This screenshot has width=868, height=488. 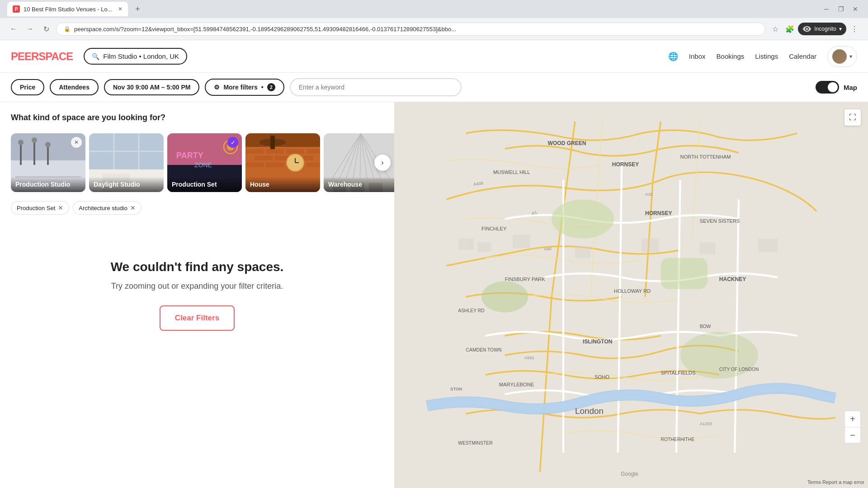 What do you see at coordinates (117, 184) in the screenshot?
I see `card-label-daylight-studio: Daylight Studio` at bounding box center [117, 184].